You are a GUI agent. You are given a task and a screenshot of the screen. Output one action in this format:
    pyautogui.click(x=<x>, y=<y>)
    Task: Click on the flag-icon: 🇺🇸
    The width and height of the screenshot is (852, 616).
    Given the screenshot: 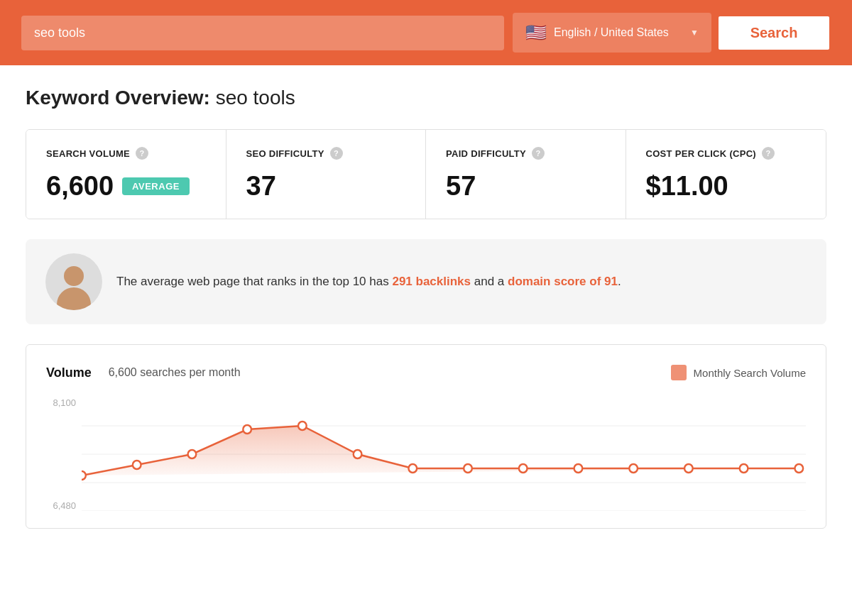 What is the action you would take?
    pyautogui.click(x=536, y=33)
    